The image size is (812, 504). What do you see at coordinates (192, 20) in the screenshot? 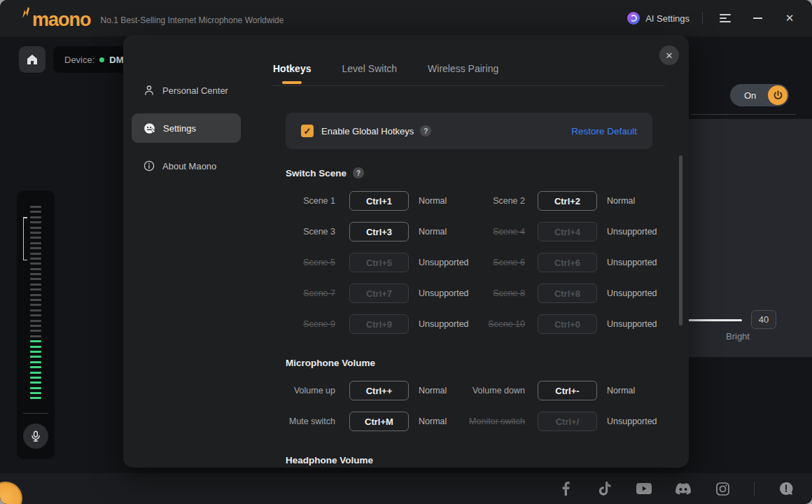
I see `tagline: No.1 Best-Selling Internet Microphone Wo…` at bounding box center [192, 20].